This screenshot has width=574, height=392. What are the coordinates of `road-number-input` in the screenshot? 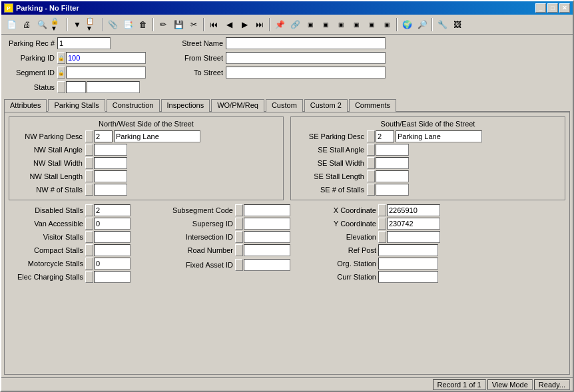 It's located at (267, 250).